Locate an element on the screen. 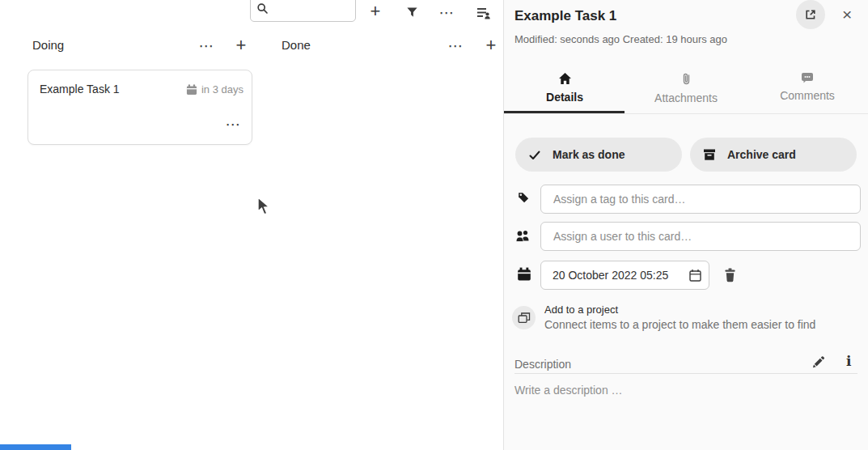  tab-details-label: Details is located at coordinates (565, 97).